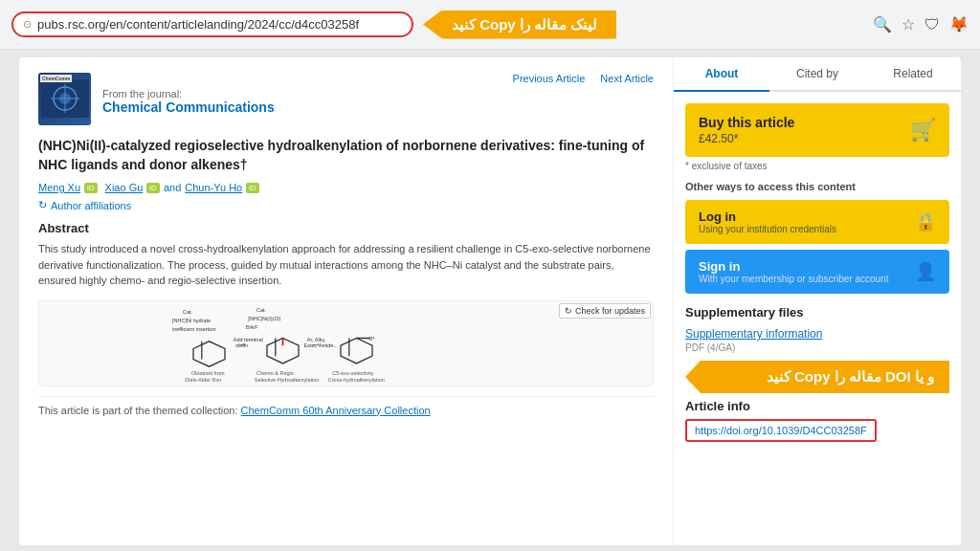  What do you see at coordinates (346, 155) in the screenshot?
I see `article-title: (NHC)Ni(II)-catalyzed regioselective hyd…` at bounding box center [346, 155].